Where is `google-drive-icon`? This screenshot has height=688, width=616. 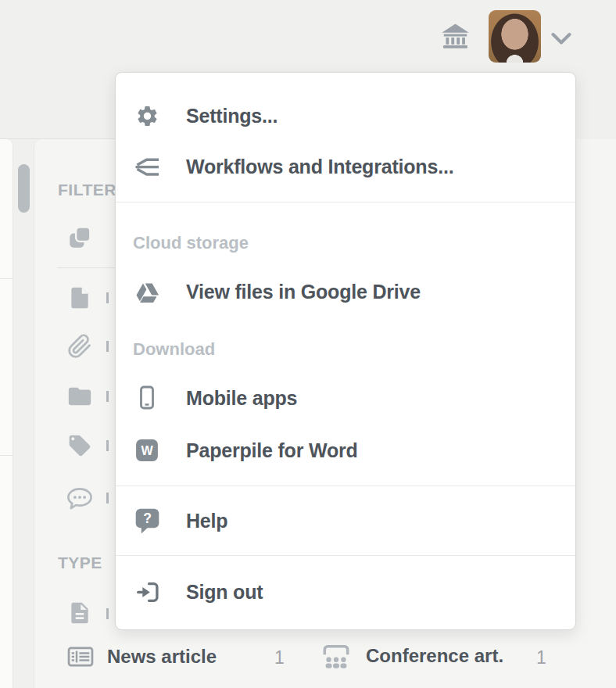
google-drive-icon is located at coordinates (147, 292).